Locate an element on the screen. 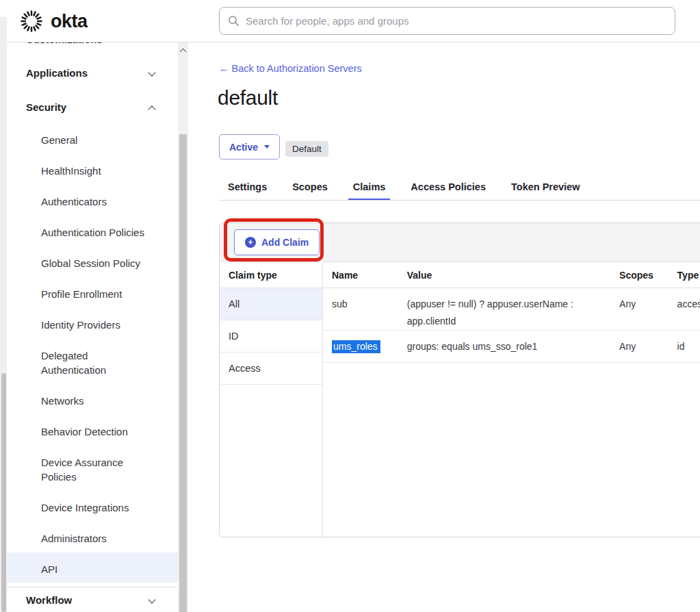 The height and width of the screenshot is (612, 700). okta-sunburst-icon is located at coordinates (31, 21).